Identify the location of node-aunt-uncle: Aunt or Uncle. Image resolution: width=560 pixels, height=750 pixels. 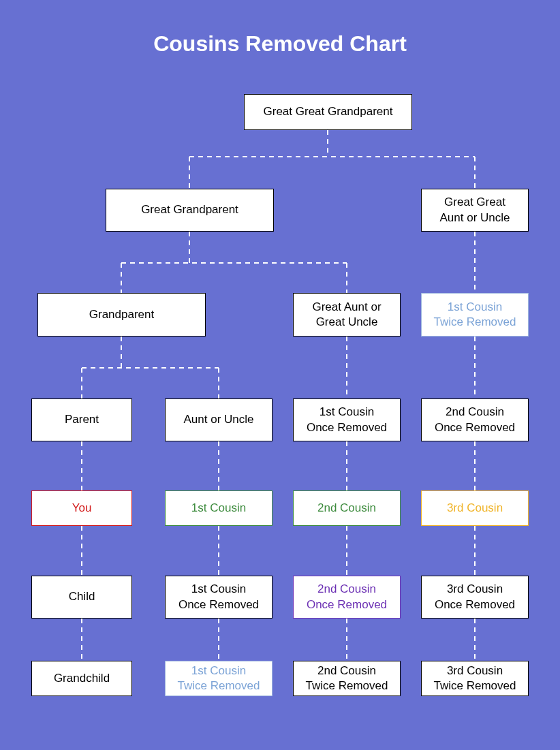
(219, 420).